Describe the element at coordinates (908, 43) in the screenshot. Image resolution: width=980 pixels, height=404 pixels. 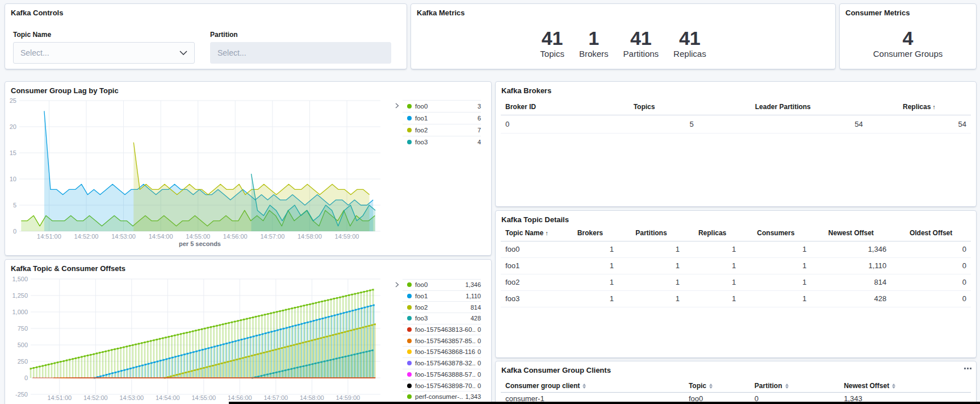
I see `metric-item: 4Consumer Groups` at that location.